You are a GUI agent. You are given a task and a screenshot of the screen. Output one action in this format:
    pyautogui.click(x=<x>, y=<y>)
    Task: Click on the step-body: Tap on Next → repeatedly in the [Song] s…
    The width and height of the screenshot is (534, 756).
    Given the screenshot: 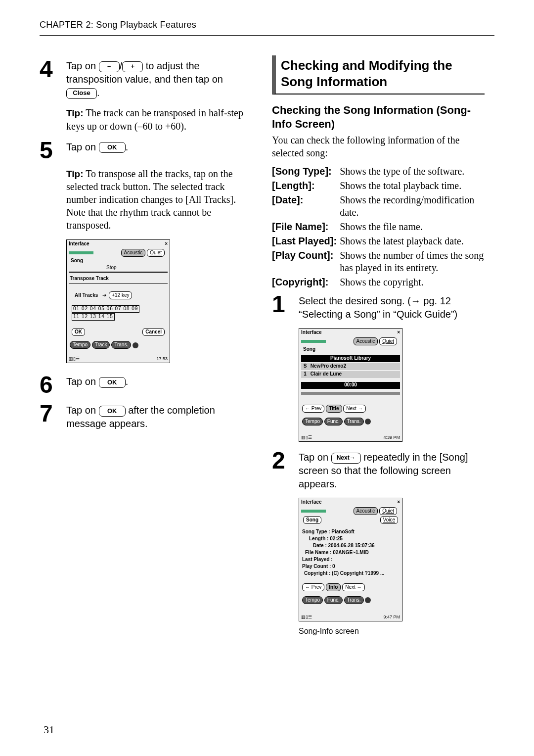 What is the action you would take?
    pyautogui.click(x=392, y=471)
    